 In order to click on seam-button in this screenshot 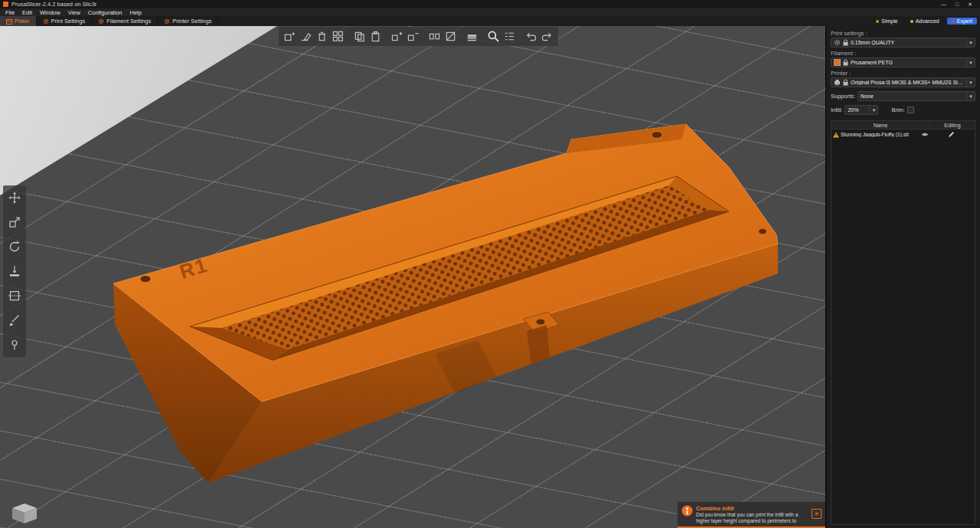, I will do `click(15, 345)`.